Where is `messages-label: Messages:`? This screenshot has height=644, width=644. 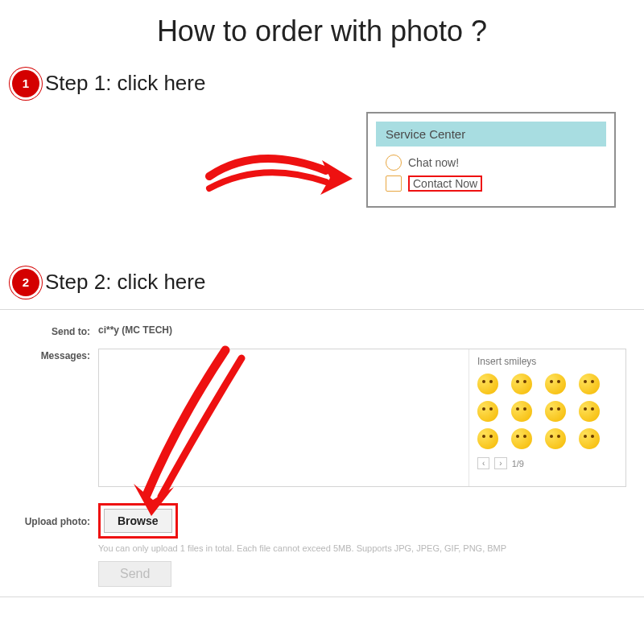
messages-label: Messages: is located at coordinates (58, 355).